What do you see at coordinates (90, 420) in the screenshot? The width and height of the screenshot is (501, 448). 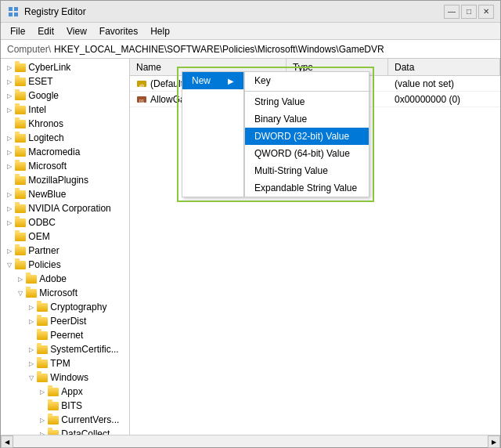 I see `tree-label: CurrentVers...` at bounding box center [90, 420].